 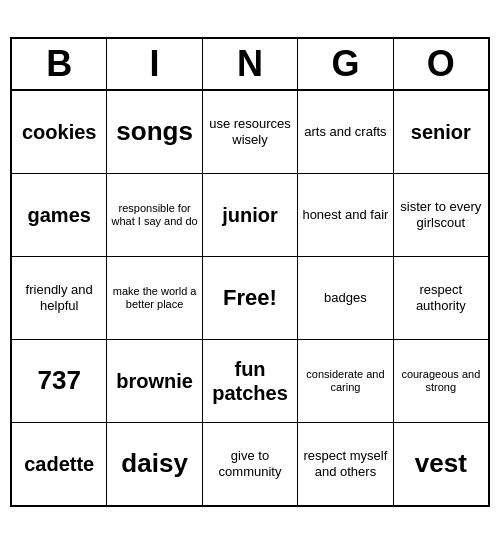 I want to click on cell-1-2: junior, so click(x=250, y=215).